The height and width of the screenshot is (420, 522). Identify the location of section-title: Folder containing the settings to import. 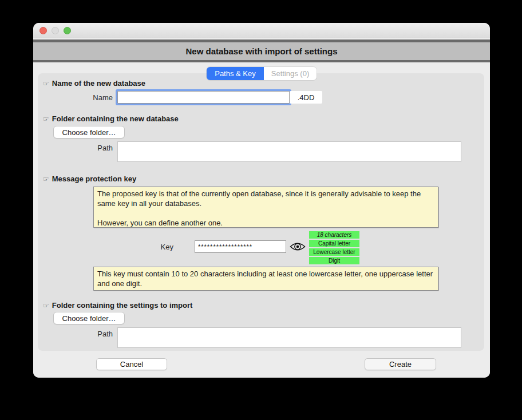
(122, 306).